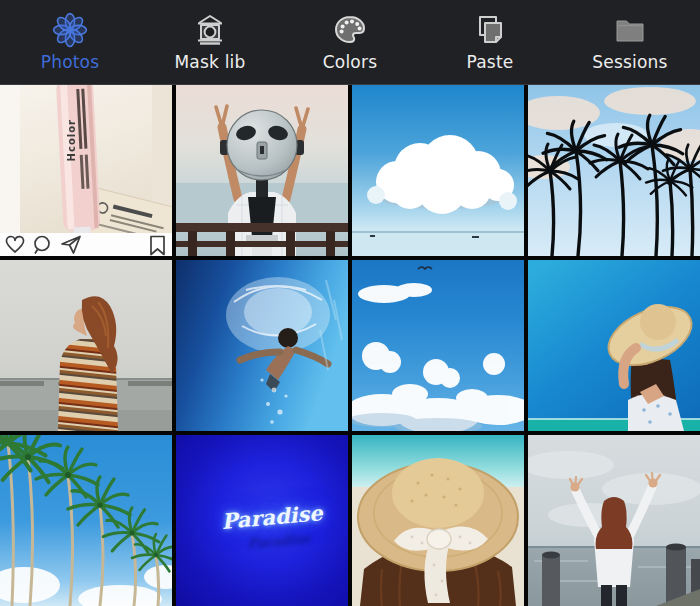 This screenshot has width=700, height=606. I want to click on tab-mask-lib-label: Mask lib, so click(210, 62).